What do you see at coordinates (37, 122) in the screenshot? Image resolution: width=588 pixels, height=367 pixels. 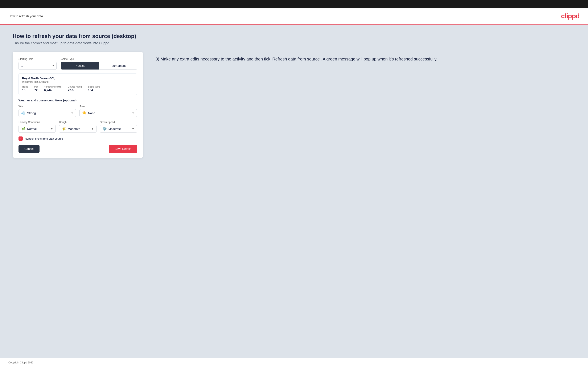 I see `fairway-label: Fairway Conditions` at bounding box center [37, 122].